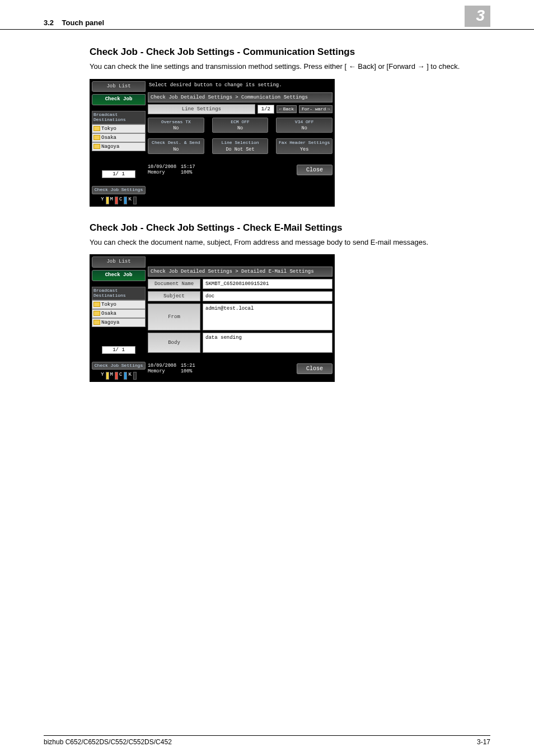 Image resolution: width=534 pixels, height=756 pixels. What do you see at coordinates (268, 284) in the screenshot?
I see `document-name-value: SKMBT_C65208100915201` at bounding box center [268, 284].